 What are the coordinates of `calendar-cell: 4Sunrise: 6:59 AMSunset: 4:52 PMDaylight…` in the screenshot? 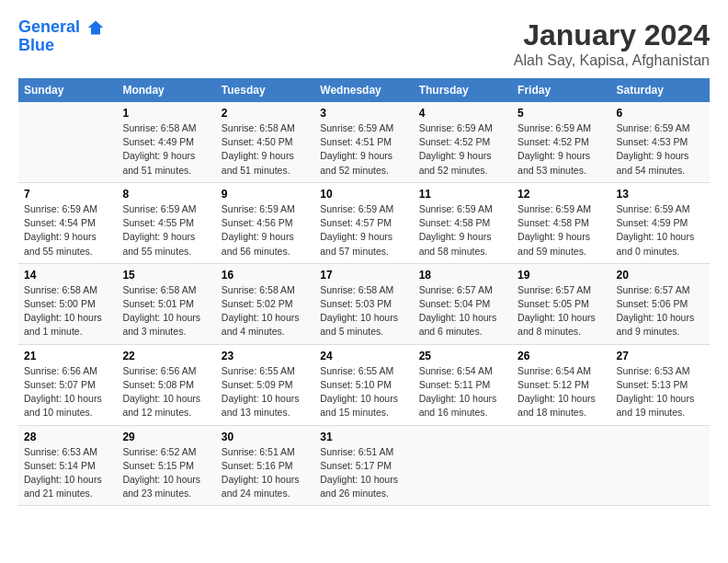 It's located at (463, 142).